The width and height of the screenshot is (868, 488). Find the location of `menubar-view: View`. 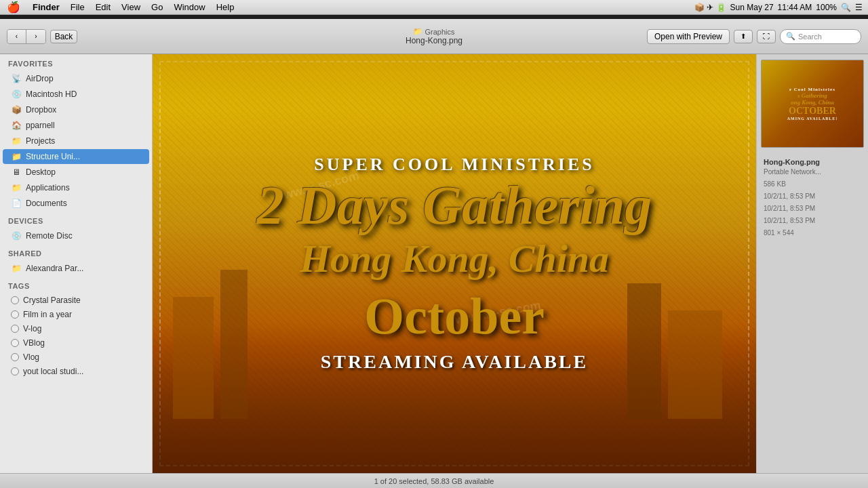

menubar-view: View is located at coordinates (131, 7).